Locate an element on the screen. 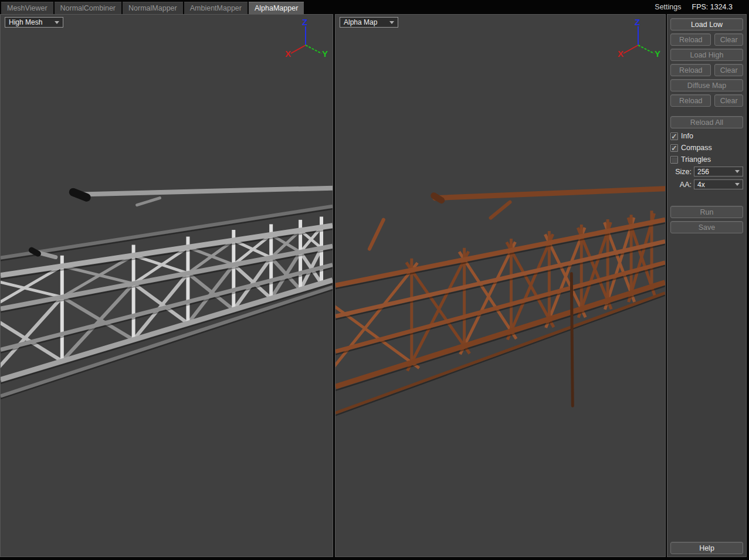 This screenshot has height=560, width=749. size-label: Size: is located at coordinates (681, 172).